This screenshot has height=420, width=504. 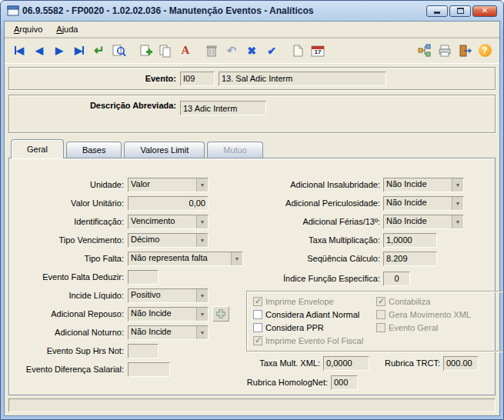 I want to click on considera-ppr-checkbox, so click(x=258, y=328).